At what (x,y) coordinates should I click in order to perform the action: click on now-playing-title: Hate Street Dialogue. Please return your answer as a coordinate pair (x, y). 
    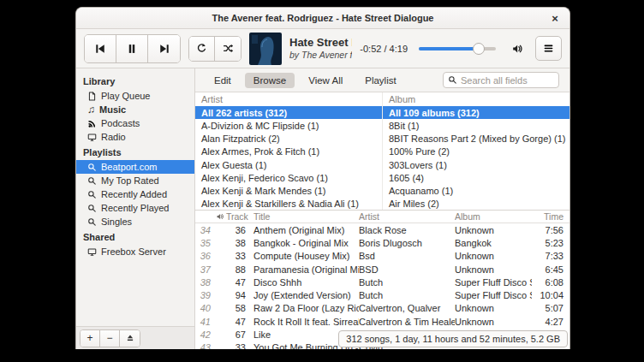
    Looking at the image, I should click on (320, 43).